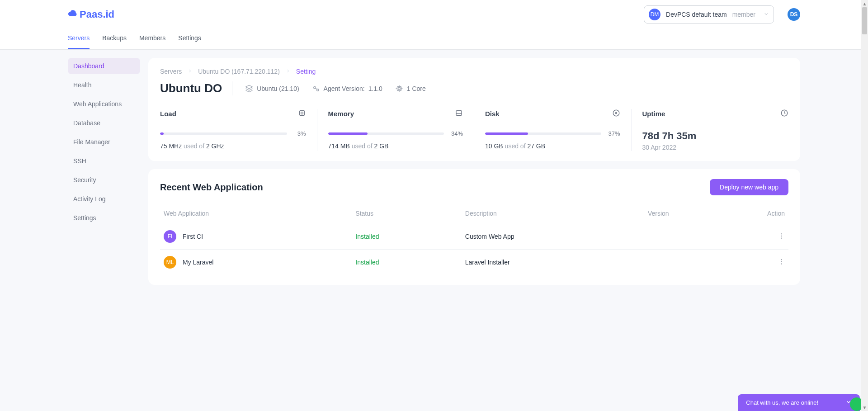 This screenshot has height=411, width=868. What do you see at coordinates (655, 14) in the screenshot?
I see `team-avatar: DM` at bounding box center [655, 14].